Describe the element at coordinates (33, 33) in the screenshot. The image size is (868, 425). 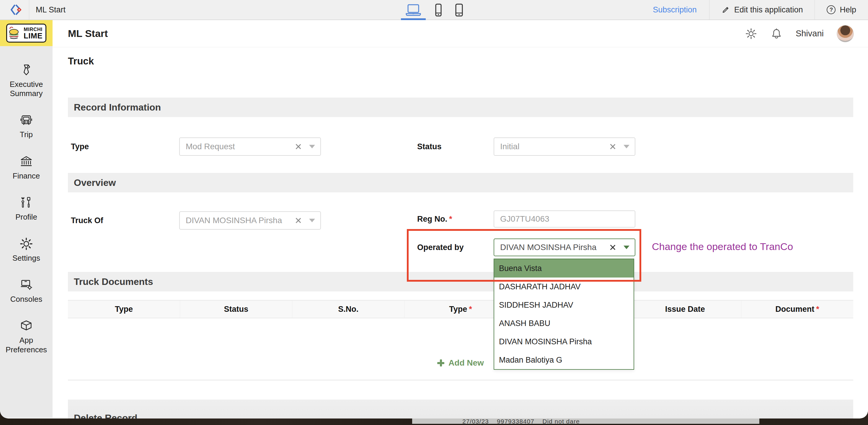
I see `brand-logo-text: MIRCHI LIME` at that location.